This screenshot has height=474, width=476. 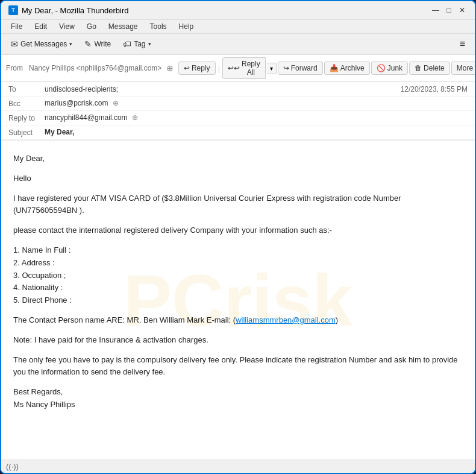 I want to click on bcc-label: Bcc, so click(x=27, y=104).